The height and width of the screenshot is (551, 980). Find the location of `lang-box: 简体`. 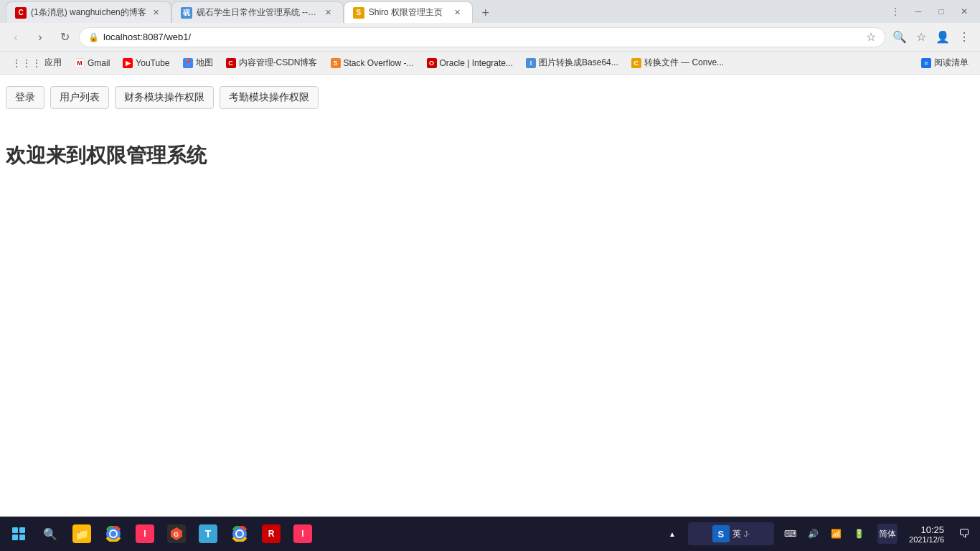

lang-box: 简体 is located at coordinates (887, 534).